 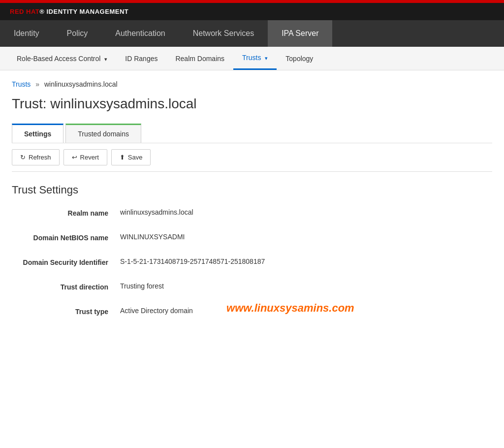 I want to click on save-button: ⬆ Save, so click(x=131, y=158).